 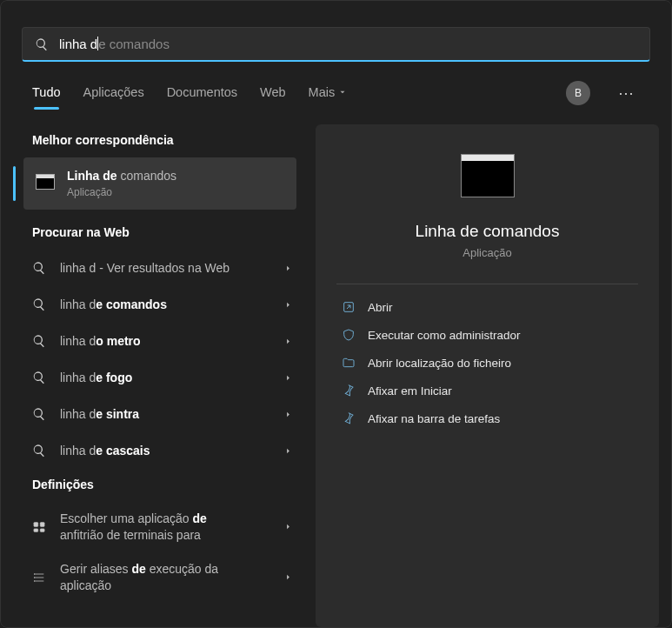 I want to click on action-label: Abrir localização do ficheiro, so click(x=440, y=364).